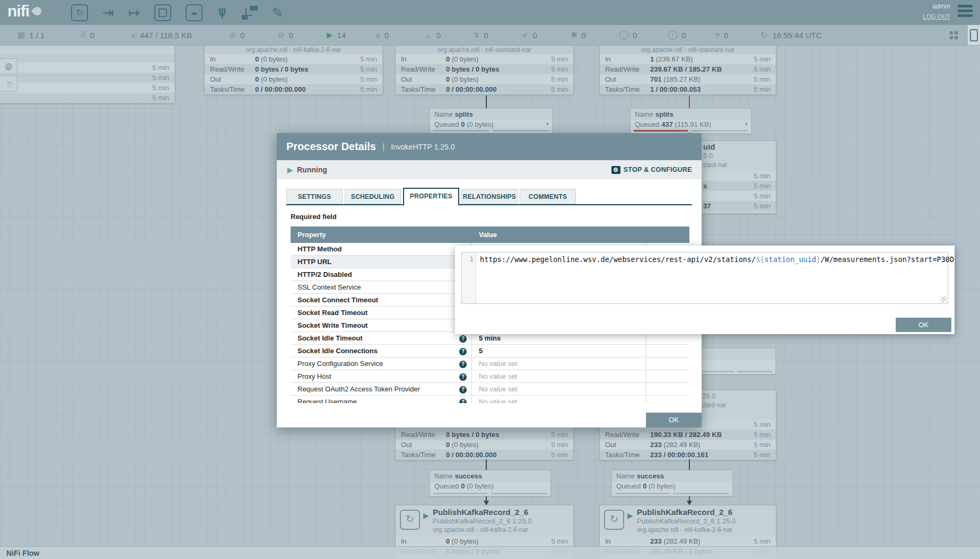 This screenshot has height=559, width=980. Describe the element at coordinates (485, 89) in the screenshot. I see `stat-row: Tasks/Time0 / 00:00:00.0005 min` at that location.